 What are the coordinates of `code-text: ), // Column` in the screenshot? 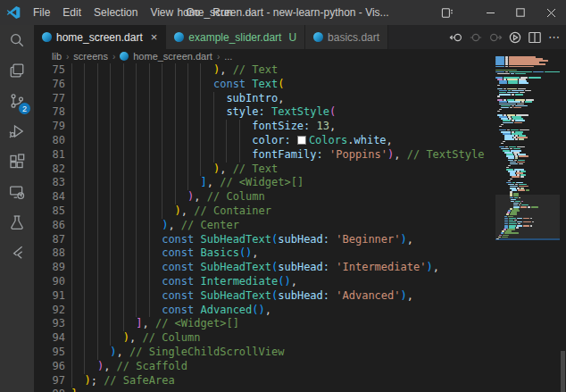 It's located at (168, 197).